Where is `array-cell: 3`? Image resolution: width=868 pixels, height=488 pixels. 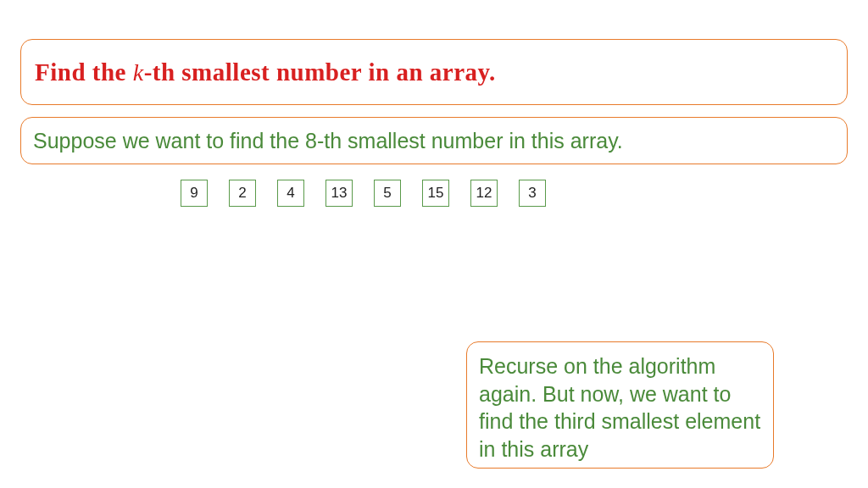
array-cell: 3 is located at coordinates (532, 193).